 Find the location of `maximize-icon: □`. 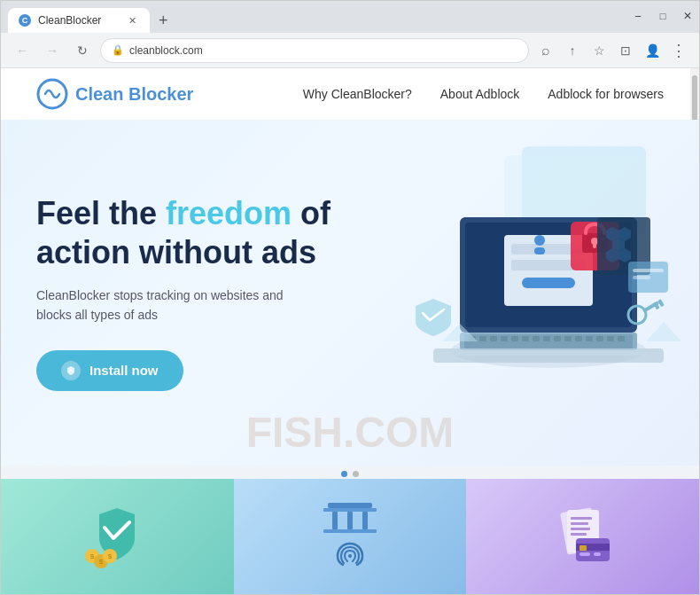

maximize-icon: □ is located at coordinates (663, 16).